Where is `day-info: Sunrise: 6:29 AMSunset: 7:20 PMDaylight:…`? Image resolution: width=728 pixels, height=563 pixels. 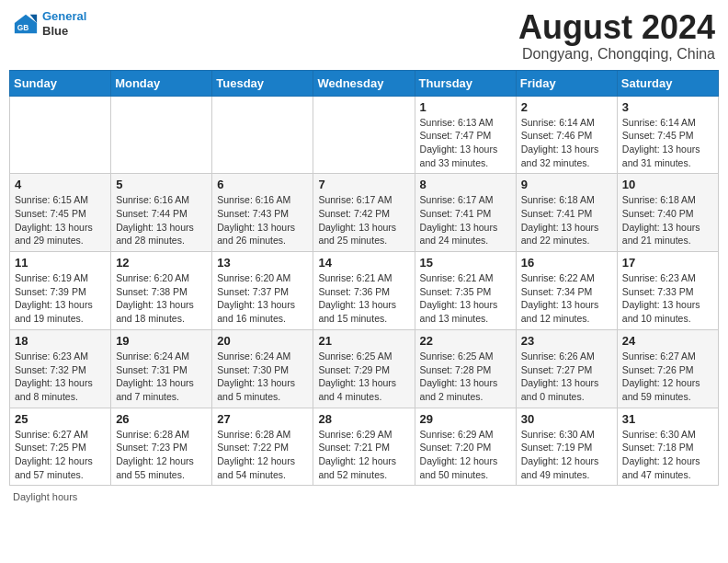
day-info: Sunrise: 6:29 AMSunset: 7:20 PMDaylight:… is located at coordinates (465, 454).